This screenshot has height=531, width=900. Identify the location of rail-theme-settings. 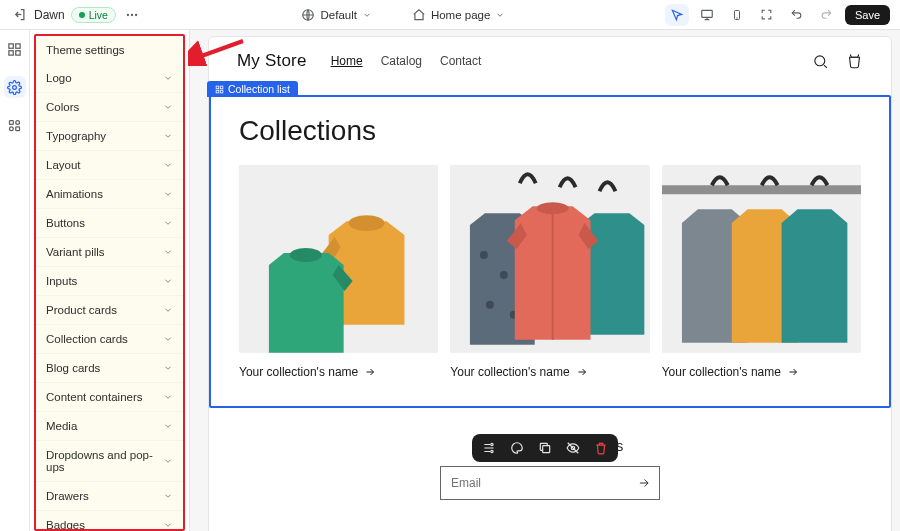
(15, 87).